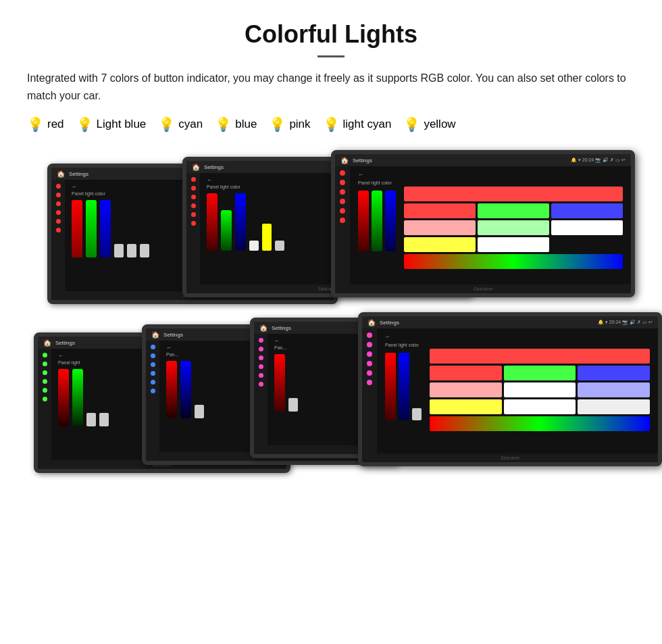  Describe the element at coordinates (55, 124) in the screenshot. I see `color-label-red: red` at that location.